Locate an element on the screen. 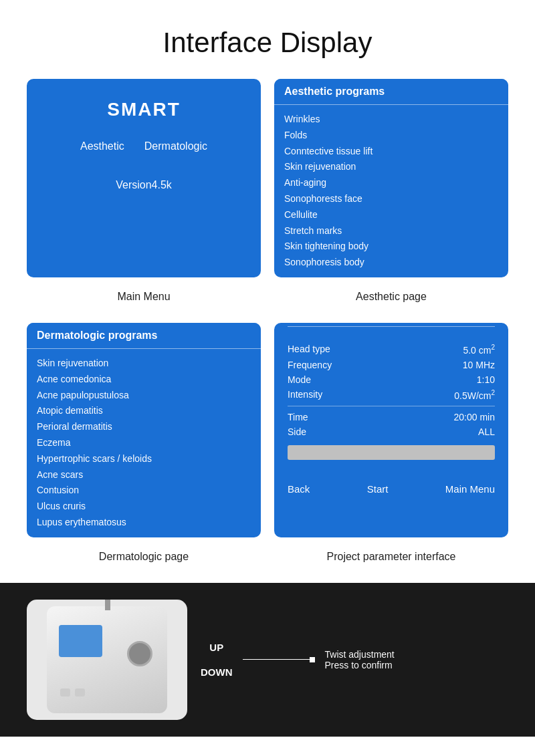 The height and width of the screenshot is (756, 535). param-panel: Head type 5.0 cm2 Frequency 10 MHz Mode … is located at coordinates (391, 430).